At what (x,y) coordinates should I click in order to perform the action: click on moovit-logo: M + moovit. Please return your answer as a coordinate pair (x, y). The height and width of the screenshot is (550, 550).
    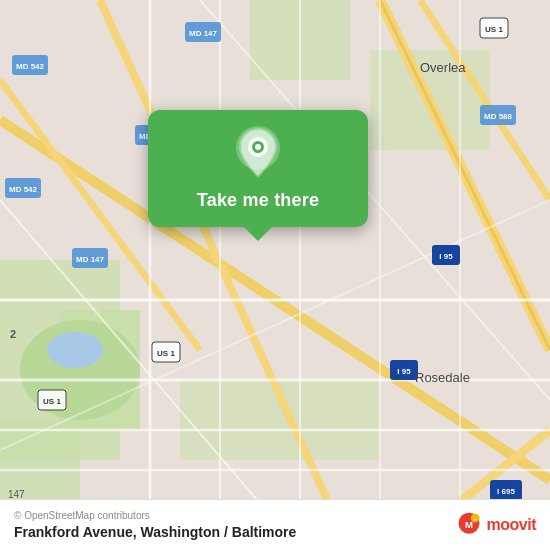
    Looking at the image, I should click on (496, 525).